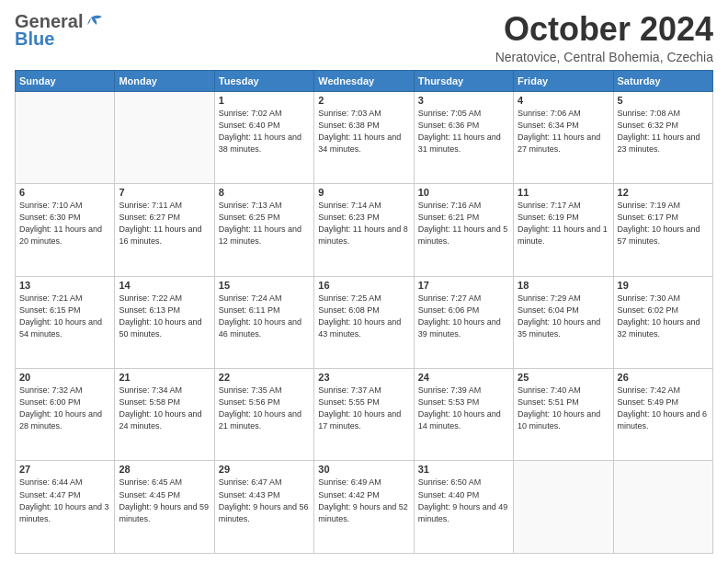 Image resolution: width=728 pixels, height=563 pixels. I want to click on calendar-cell: 19Sunrise: 7:30 AM Sunset: 6:02 PM Dayli…, so click(663, 322).